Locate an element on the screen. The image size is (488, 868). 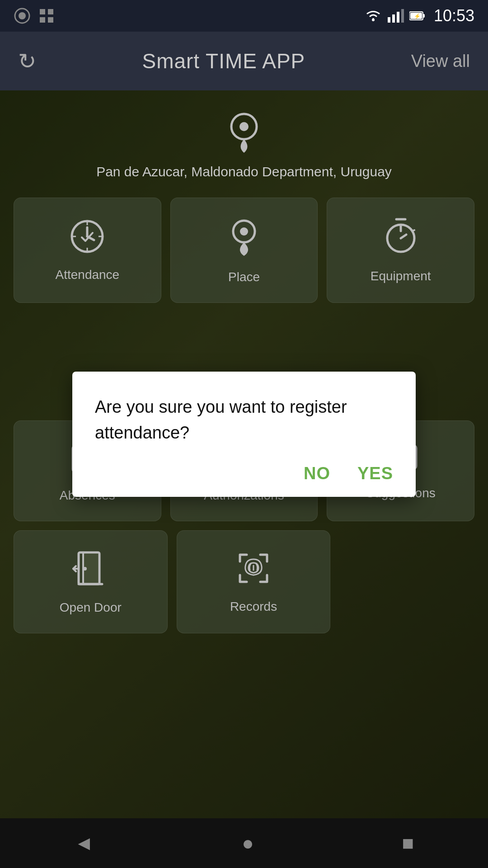
confirm-dialog: Are you sure you want to register attend… is located at coordinates (244, 434).